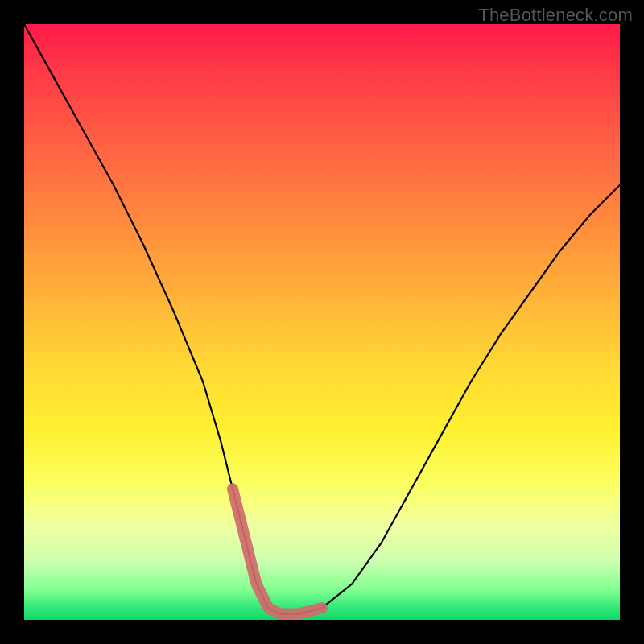  Describe the element at coordinates (555, 15) in the screenshot. I see `watermark-text: TheBottleneck.com` at that location.